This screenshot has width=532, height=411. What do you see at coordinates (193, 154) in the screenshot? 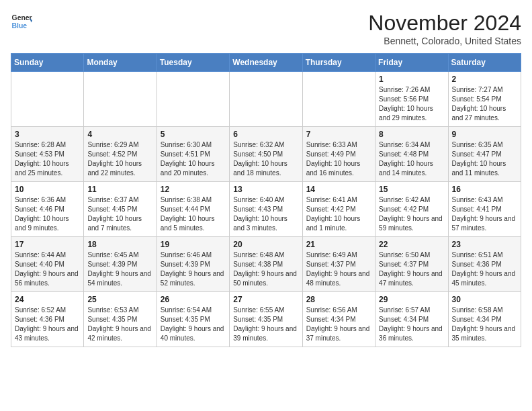
I see `calendar-cell: 5Sunrise: 6:30 AM Sunset: 4:51 PM Daylig…` at bounding box center [193, 154].